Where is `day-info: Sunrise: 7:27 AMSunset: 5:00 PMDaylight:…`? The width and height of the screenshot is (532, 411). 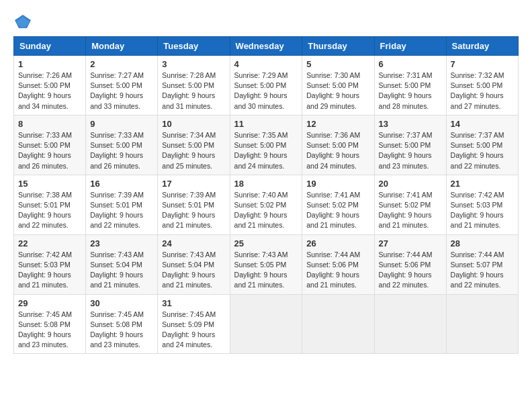 day-info: Sunrise: 7:27 AMSunset: 5:00 PMDaylight:… is located at coordinates (122, 91).